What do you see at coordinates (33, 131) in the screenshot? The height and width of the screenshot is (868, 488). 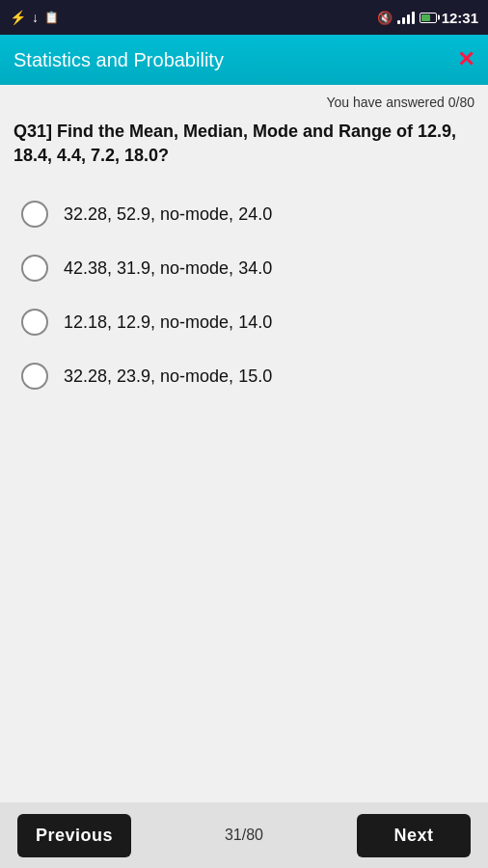 I see `question-number: Q31]` at bounding box center [33, 131].